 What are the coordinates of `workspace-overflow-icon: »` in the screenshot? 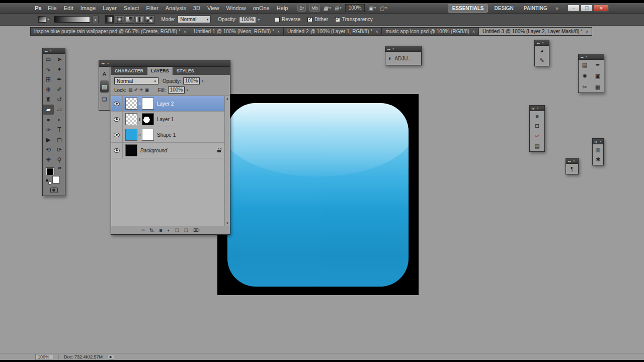 It's located at (557, 8).